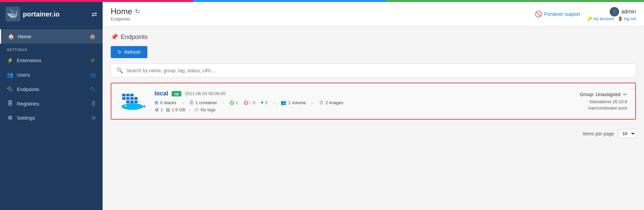 This screenshot has height=210, width=644. I want to click on running-stat: ⏻ 1, so click(234, 102).